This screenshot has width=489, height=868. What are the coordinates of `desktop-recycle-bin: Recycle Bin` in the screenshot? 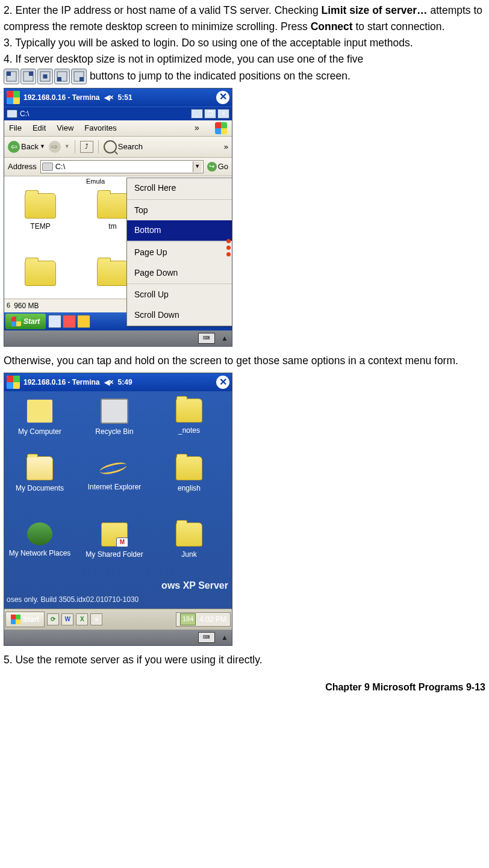 It's located at (114, 418).